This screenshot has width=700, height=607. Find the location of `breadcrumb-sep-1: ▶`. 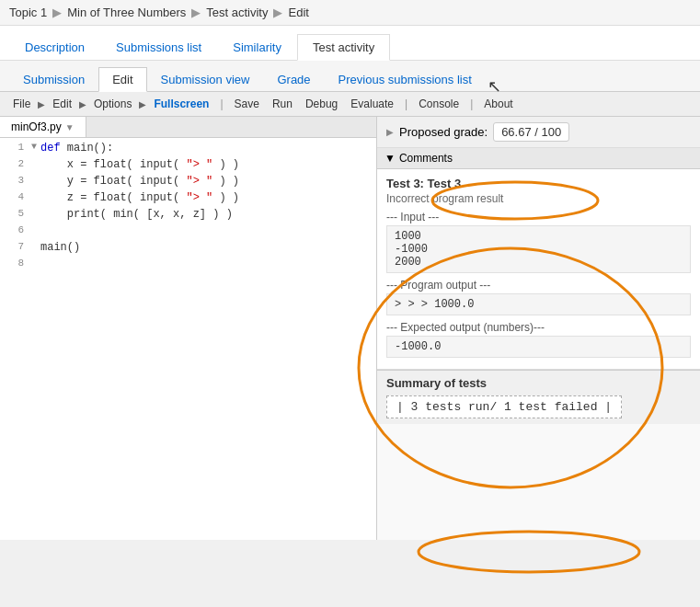

breadcrumb-sep-1: ▶ is located at coordinates (196, 13).